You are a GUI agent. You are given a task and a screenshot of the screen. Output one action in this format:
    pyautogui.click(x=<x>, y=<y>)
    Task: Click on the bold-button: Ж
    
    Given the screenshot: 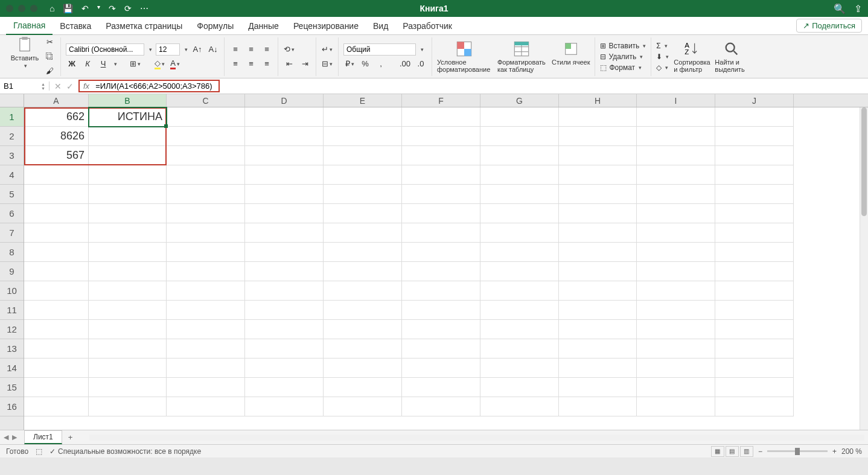 What is the action you would take?
    pyautogui.click(x=72, y=64)
    